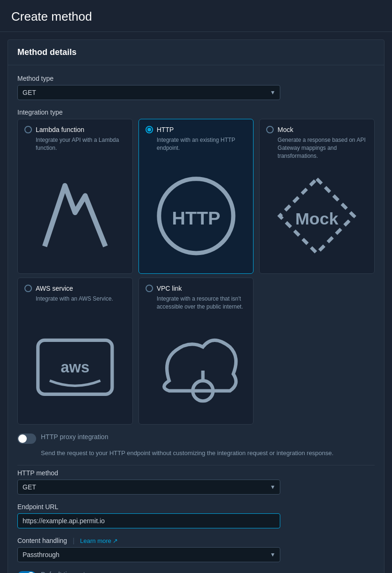  Describe the element at coordinates (196, 218) in the screenshot. I see `svg-text: HTTP` at that location.